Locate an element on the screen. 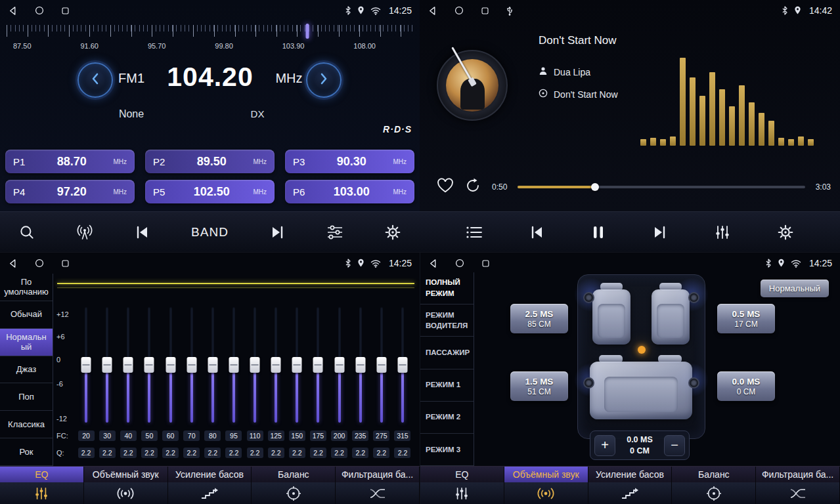 The height and width of the screenshot is (504, 840). search-icon is located at coordinates (27, 232).